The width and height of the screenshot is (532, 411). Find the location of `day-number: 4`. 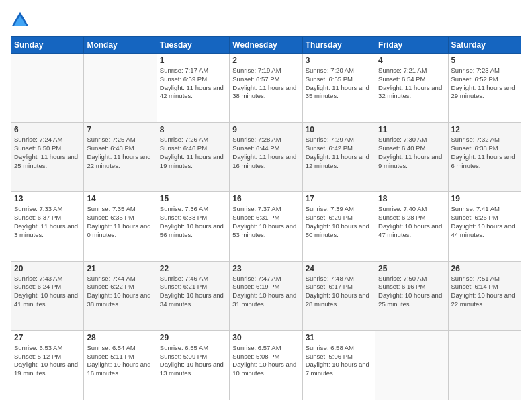

day-number: 4 is located at coordinates (411, 60).